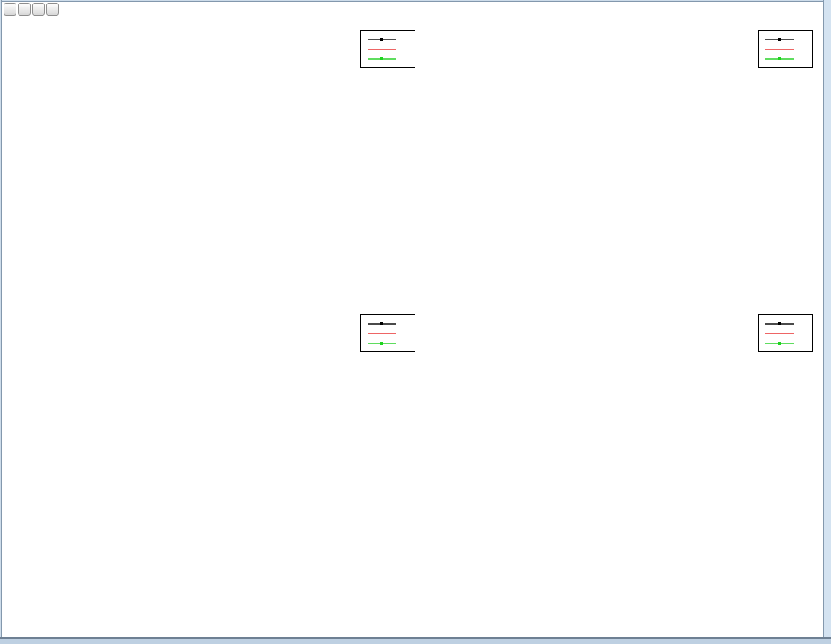  Describe the element at coordinates (827, 322) in the screenshot. I see `window-border-right` at that location.